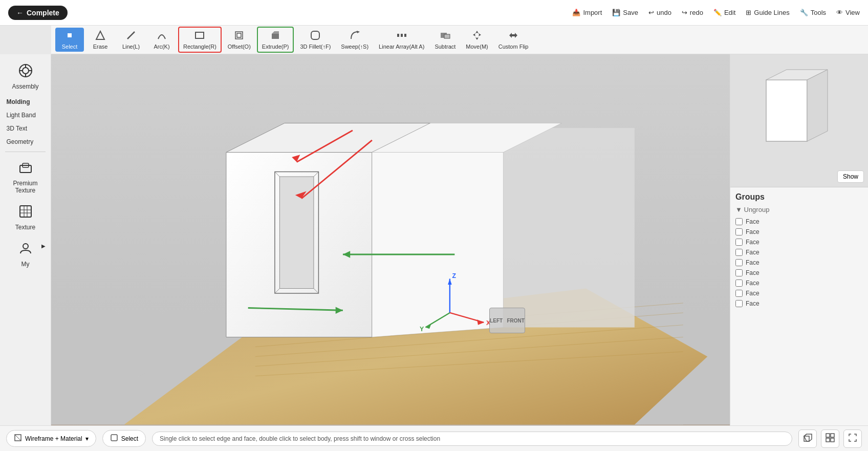  I want to click on tool-subtract: Subtract, so click(445, 40).